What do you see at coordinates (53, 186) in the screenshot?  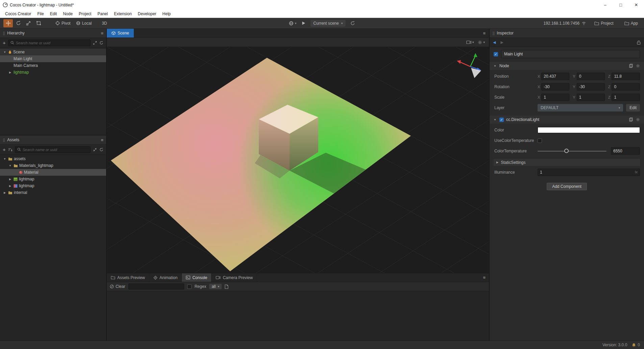 I see `asset-row-lightmap-2: ▶ lightmap` at bounding box center [53, 186].